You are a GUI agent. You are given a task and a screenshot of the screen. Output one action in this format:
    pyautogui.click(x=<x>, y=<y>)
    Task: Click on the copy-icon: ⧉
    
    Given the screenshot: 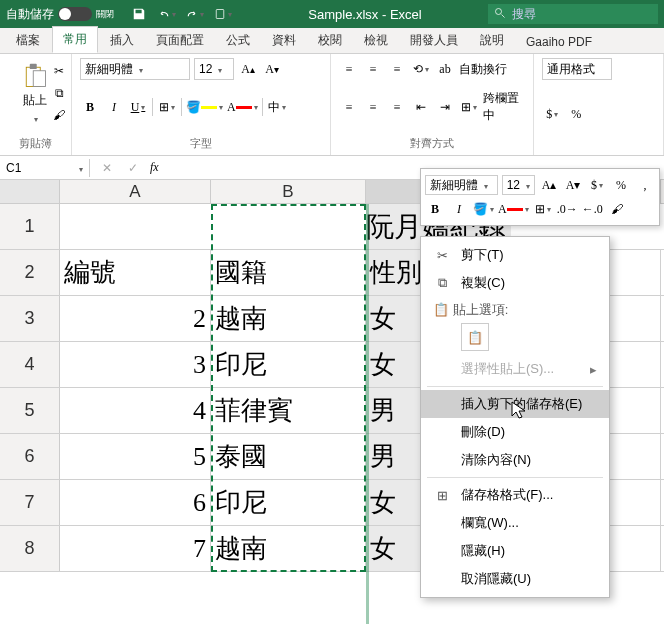 What is the action you would take?
    pyautogui.click(x=59, y=93)
    